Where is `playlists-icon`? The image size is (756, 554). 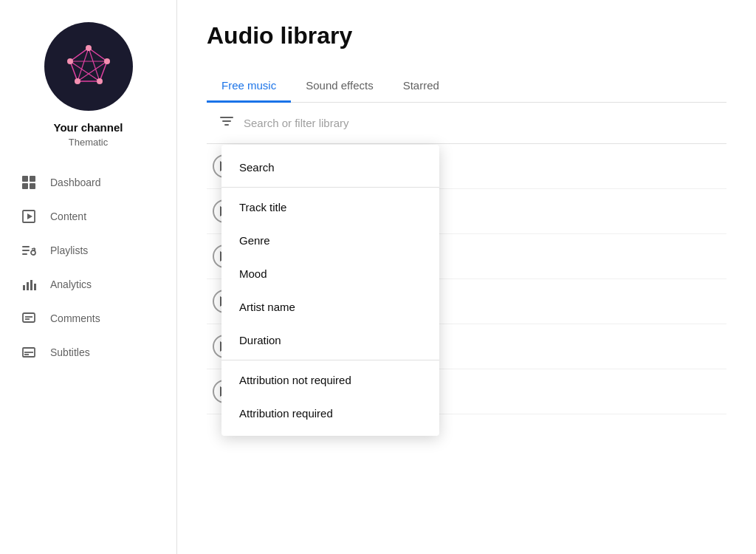
playlists-icon is located at coordinates (29, 250).